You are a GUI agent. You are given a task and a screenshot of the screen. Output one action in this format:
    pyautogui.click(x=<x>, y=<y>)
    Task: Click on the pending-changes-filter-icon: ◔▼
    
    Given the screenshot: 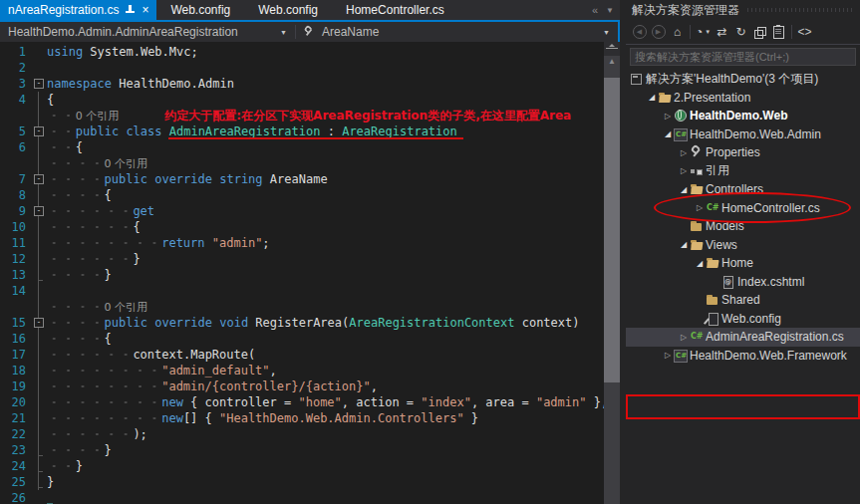 What is the action you would take?
    pyautogui.click(x=704, y=32)
    